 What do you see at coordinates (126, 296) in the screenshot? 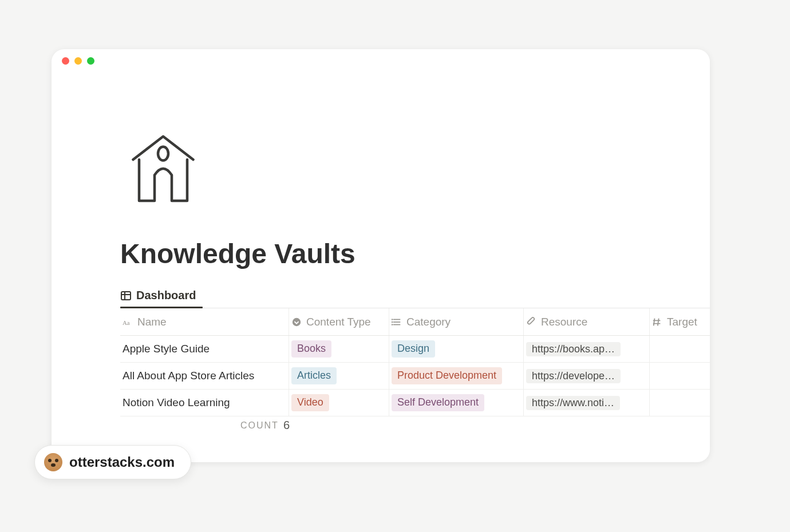
I see `table-icon` at bounding box center [126, 296].